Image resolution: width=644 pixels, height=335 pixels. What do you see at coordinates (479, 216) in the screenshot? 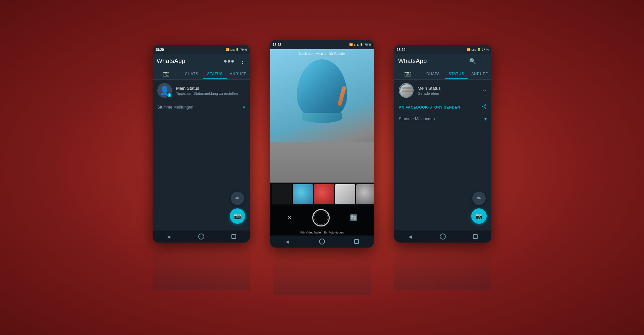
I see `camera-fab-right: 📷` at bounding box center [479, 216].